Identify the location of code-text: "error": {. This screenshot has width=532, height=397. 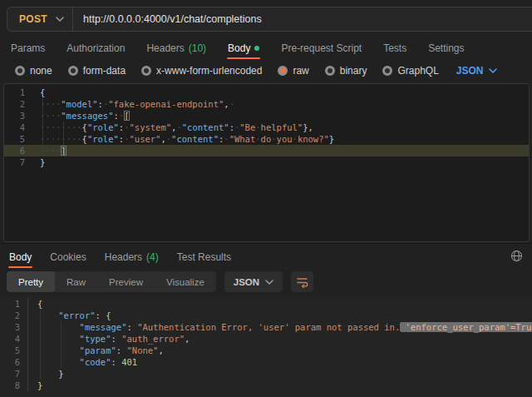
(70, 315).